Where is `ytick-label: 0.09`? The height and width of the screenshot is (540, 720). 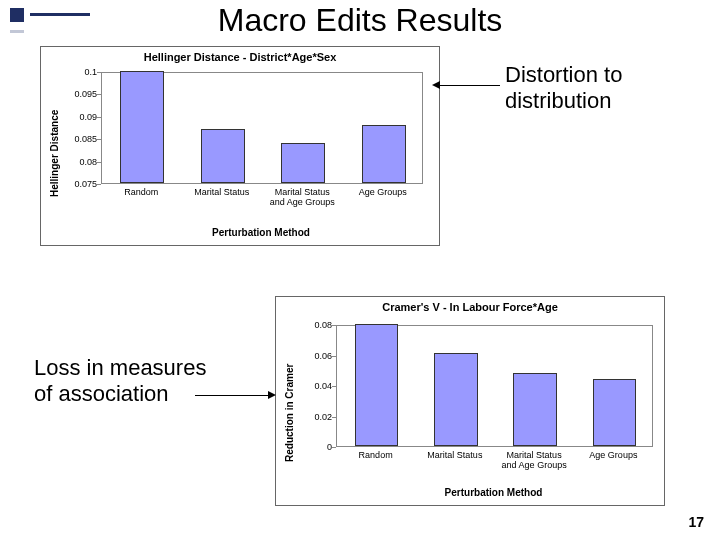 ytick-label: 0.09 is located at coordinates (82, 117).